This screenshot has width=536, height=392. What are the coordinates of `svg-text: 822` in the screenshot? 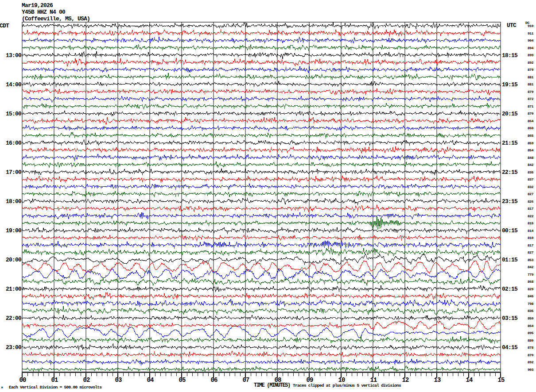 It's located at (531, 216).